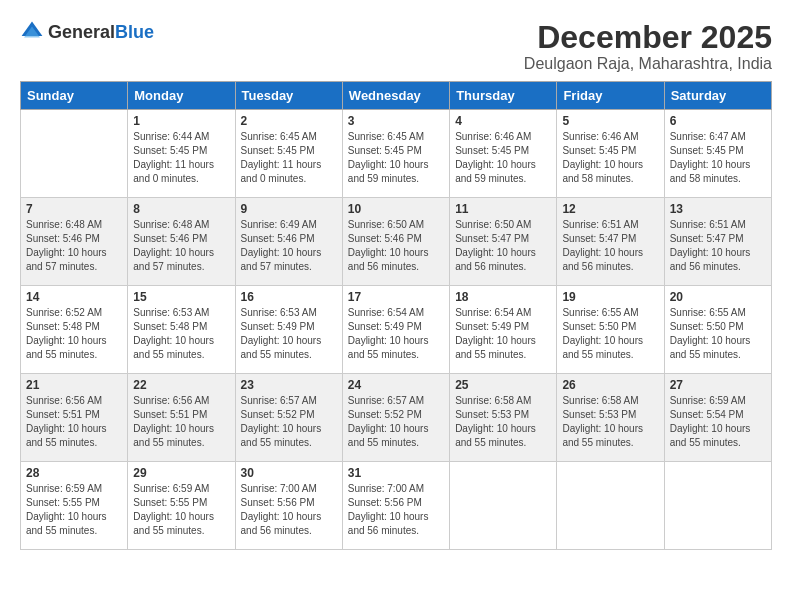 This screenshot has width=792, height=612. Describe the element at coordinates (610, 330) in the screenshot. I see `calendar-cell: 19Sunrise: 6:55 AM Sunset: 5:50 PM Dayli…` at that location.